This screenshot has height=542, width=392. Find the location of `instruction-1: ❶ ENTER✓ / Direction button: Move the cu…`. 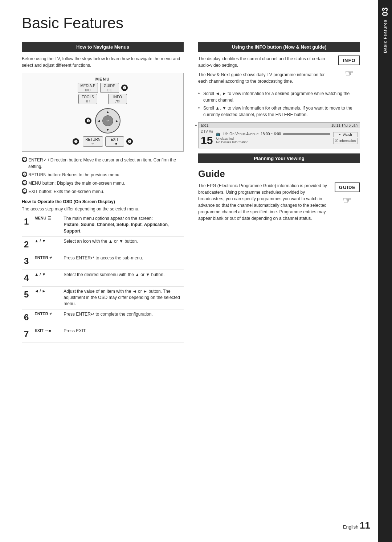

instruction-1: ❶ ENTER✓ / Direction button: Move the cu… is located at coordinates (103, 163).